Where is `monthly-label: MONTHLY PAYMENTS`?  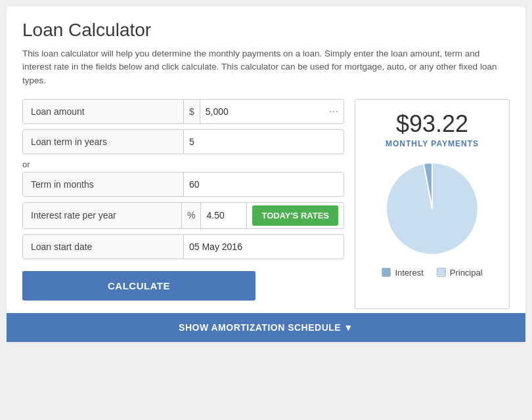 monthly-label: MONTHLY PAYMENTS is located at coordinates (432, 144).